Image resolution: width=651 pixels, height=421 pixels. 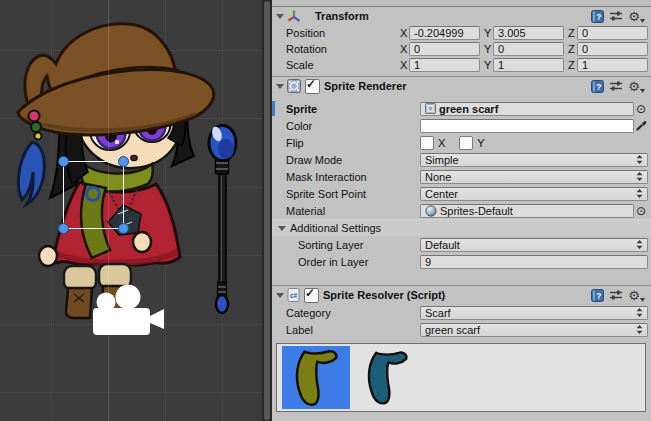 What do you see at coordinates (480, 143) in the screenshot?
I see `flip-y-label: Y` at bounding box center [480, 143].